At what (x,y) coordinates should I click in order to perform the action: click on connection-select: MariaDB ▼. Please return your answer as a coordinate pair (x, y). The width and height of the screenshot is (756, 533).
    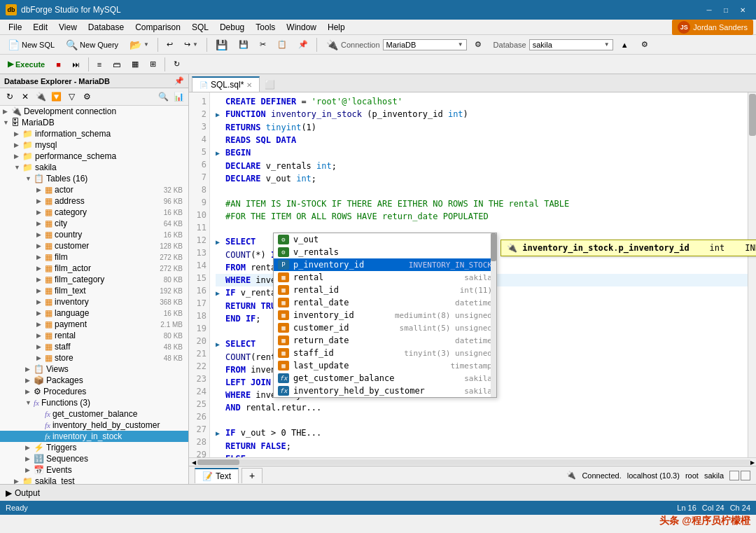
    Looking at the image, I should click on (425, 45).